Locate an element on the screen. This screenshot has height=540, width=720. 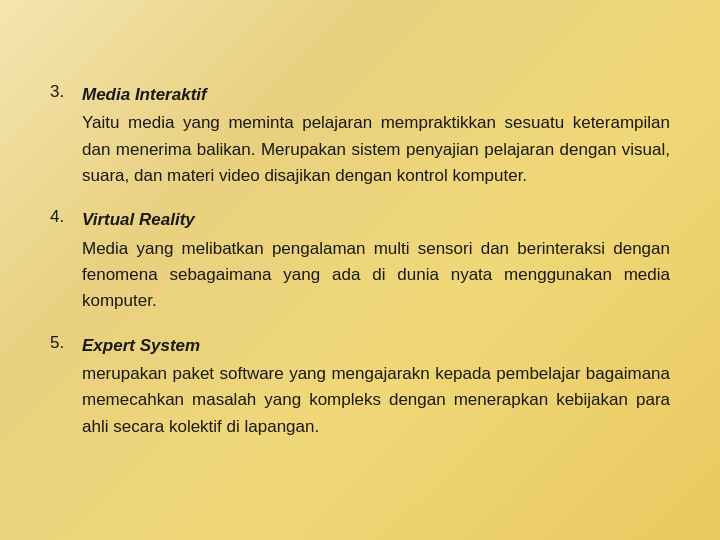
section-title: Virtual Reality is located at coordinates (376, 220).